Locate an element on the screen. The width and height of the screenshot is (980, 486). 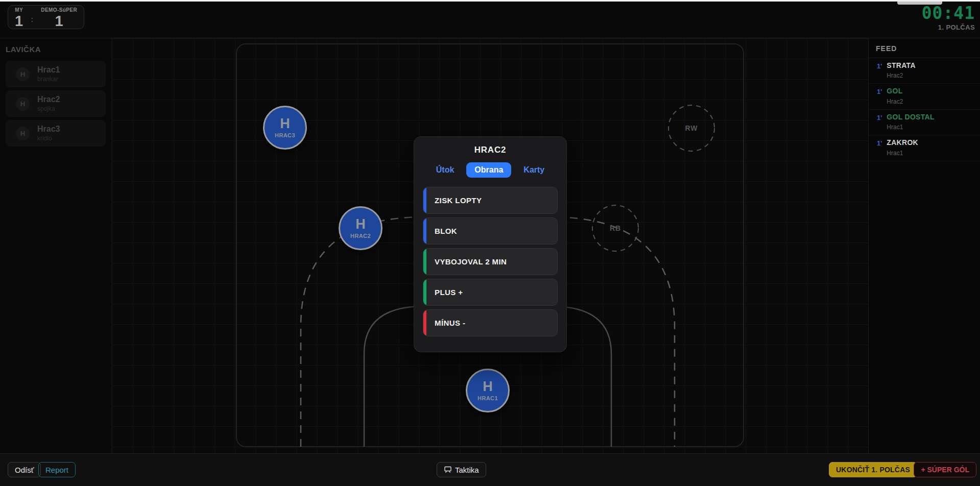
court-player-hrac1: H HRAC1 is located at coordinates (488, 391).